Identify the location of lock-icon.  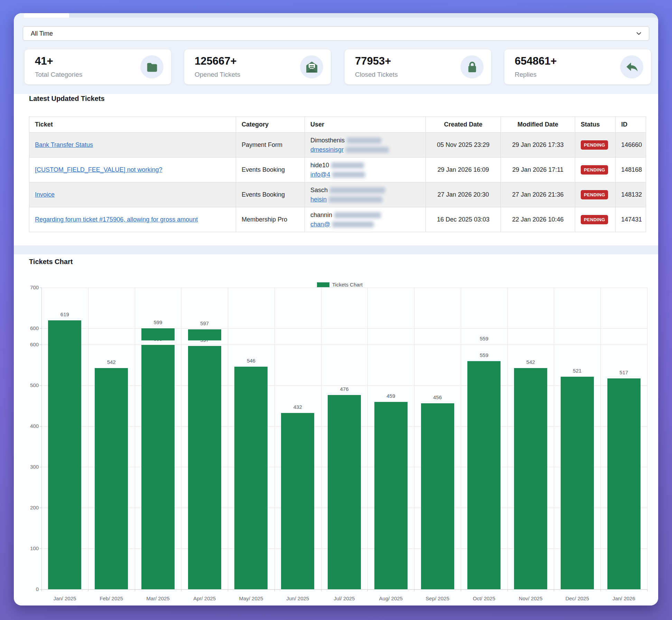
(472, 67).